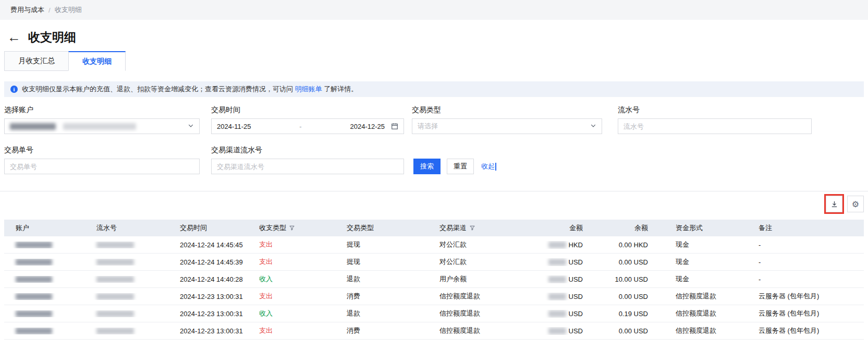 The height and width of the screenshot is (349, 868). Describe the element at coordinates (308, 167) in the screenshot. I see `channel-serial-input` at that location.